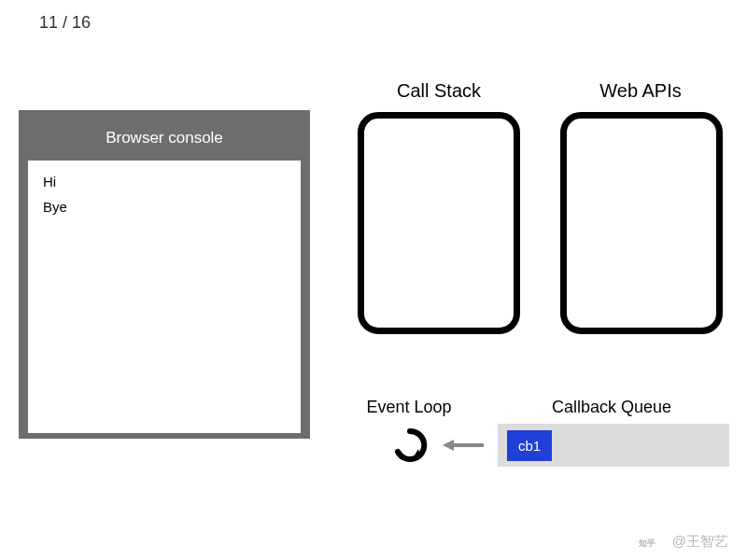 This screenshot has height=560, width=747. I want to click on console-line: Hi, so click(164, 181).